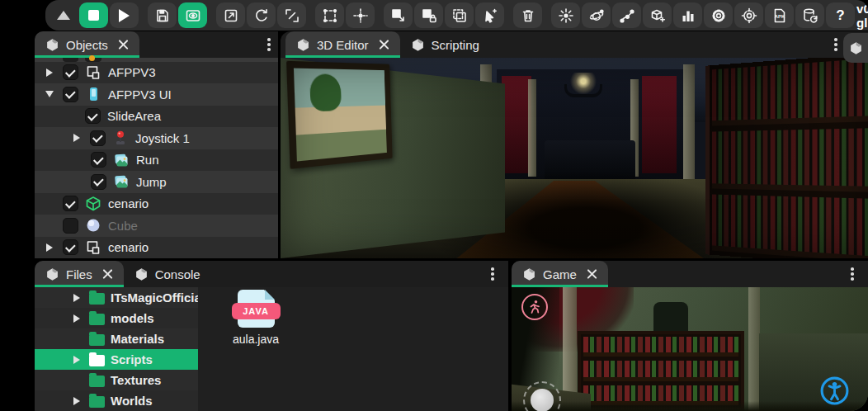 Image resolution: width=868 pixels, height=411 pixels. I want to click on reload-database-button, so click(810, 15).